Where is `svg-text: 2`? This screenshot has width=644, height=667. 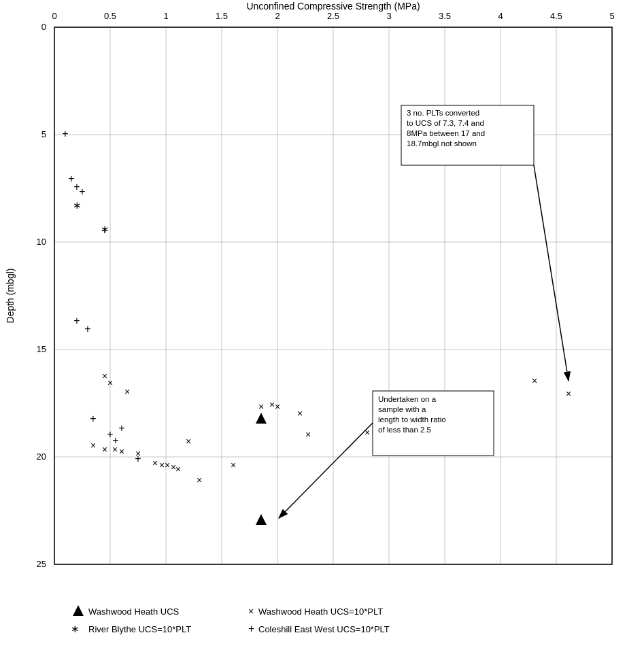 svg-text: 2 is located at coordinates (277, 16).